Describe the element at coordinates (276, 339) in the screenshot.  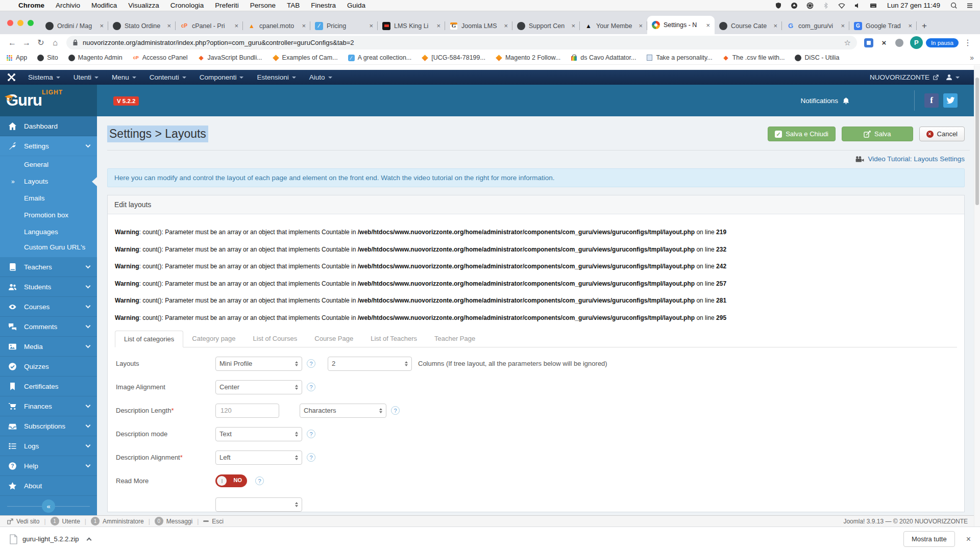
I see `tab-list-of-courses: List of Courses` at that location.